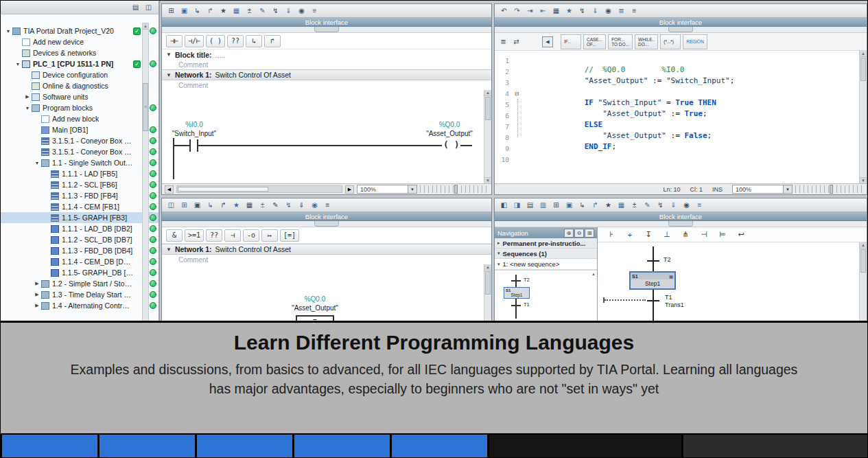 This screenshot has height=458, width=868. I want to click on normally-open-contact-icon: ⊣⊢, so click(174, 41).